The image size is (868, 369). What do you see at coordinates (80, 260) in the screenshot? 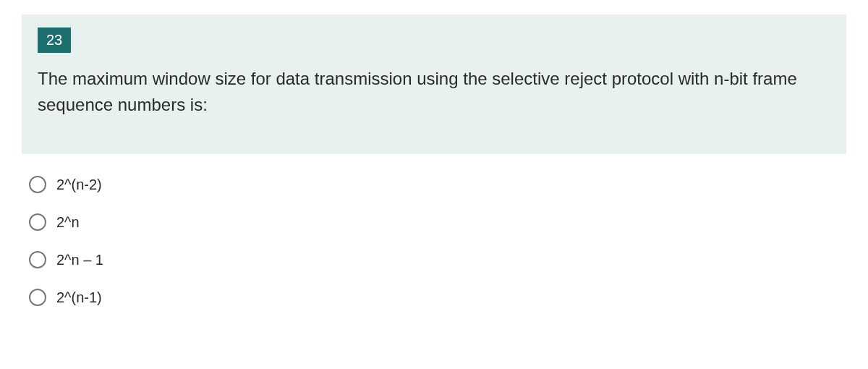
I see `option-label: 2^n – 1` at bounding box center [80, 260].